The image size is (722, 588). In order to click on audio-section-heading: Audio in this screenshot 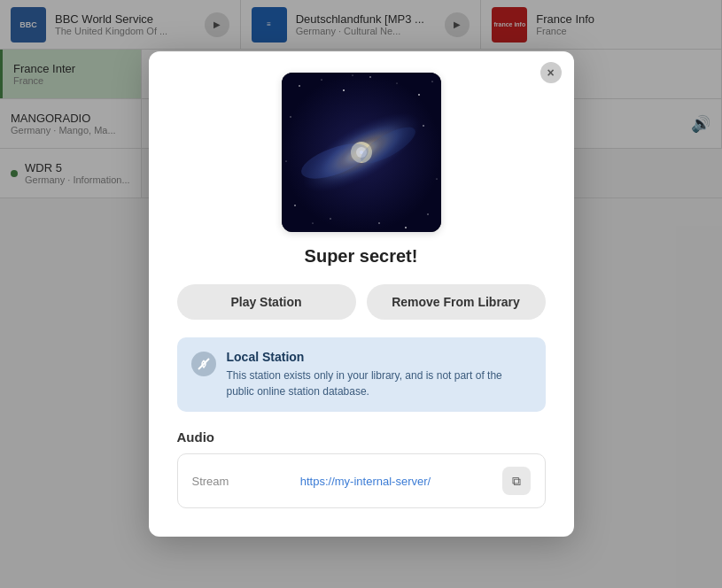, I will do `click(361, 437)`.